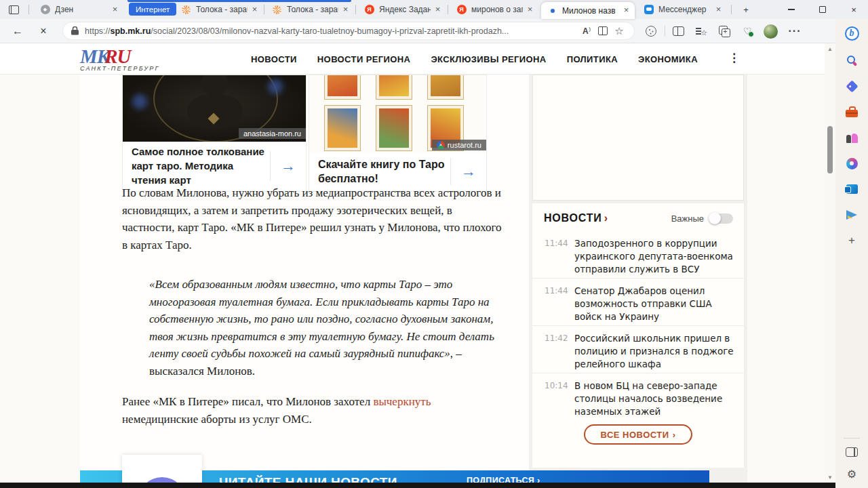 Image resolution: width=868 pixels, height=488 pixels. What do you see at coordinates (638, 336) in the screenshot?
I see `news-widget: НОВОСТИ› Важные 11:44 Заподозренного в к…` at bounding box center [638, 336].